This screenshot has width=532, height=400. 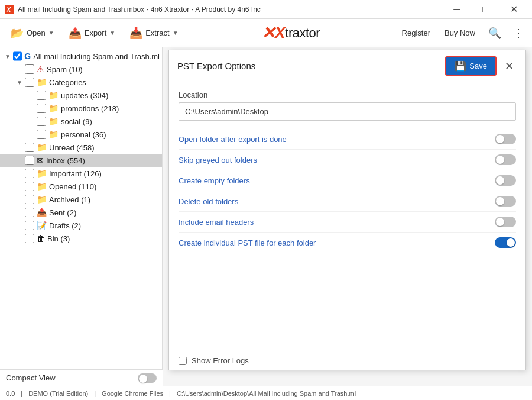 I want to click on compact-toggle-switch, so click(x=147, y=378).